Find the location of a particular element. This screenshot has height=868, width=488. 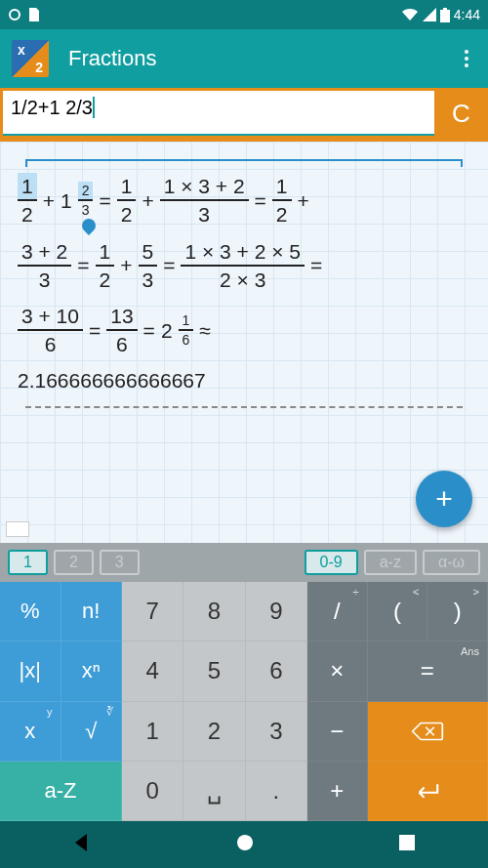

key-factorial: n! is located at coordinates (92, 611).